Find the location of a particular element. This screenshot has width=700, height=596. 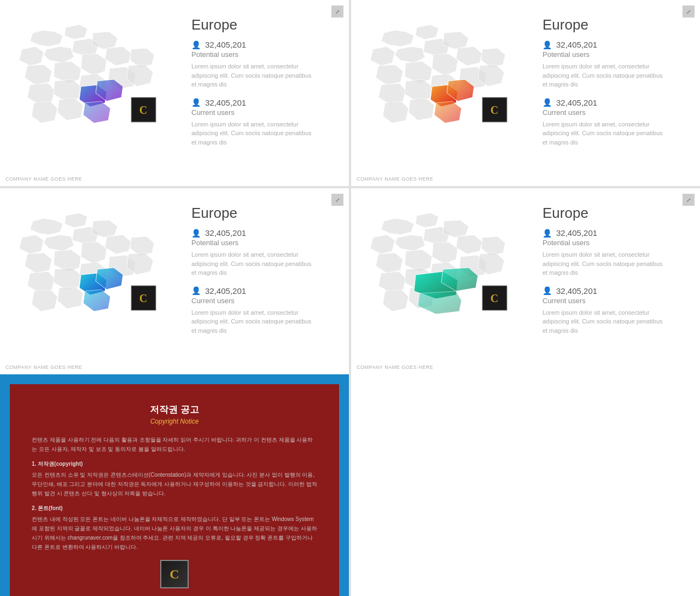

map-area-2: C is located at coordinates (444, 93).